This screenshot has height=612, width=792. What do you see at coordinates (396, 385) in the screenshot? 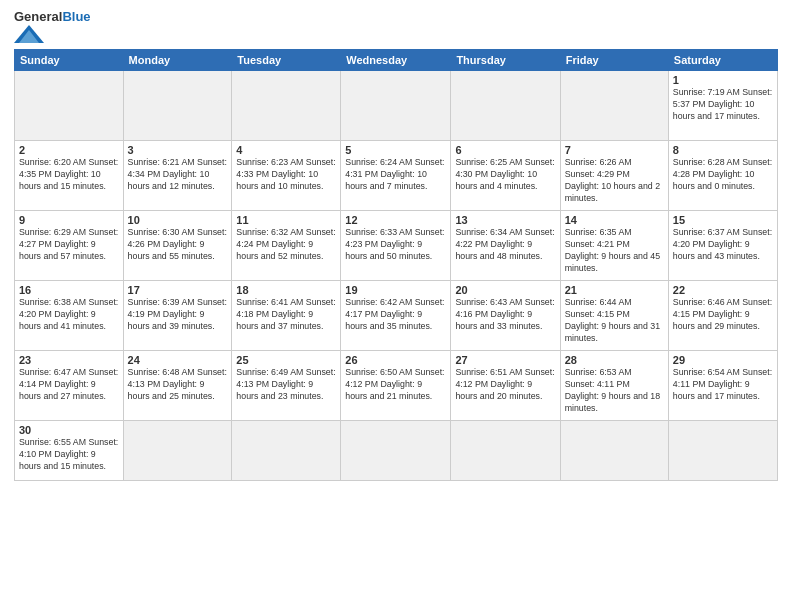
I see `day-info: Sunrise: 6:50 AM Sunset: 4:12 PM Dayligh…` at bounding box center [396, 385].